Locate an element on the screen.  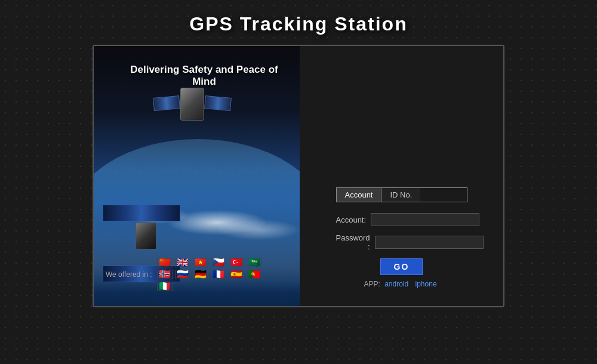
account-label: Account: is located at coordinates (353, 220).